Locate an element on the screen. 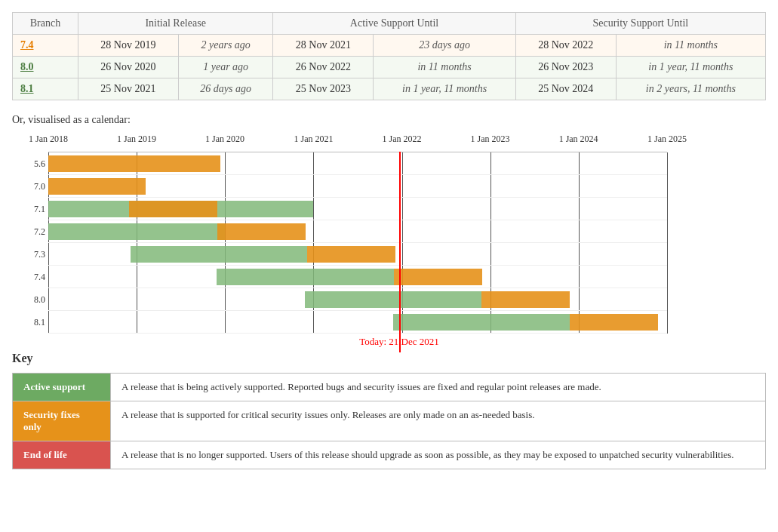 This screenshot has width=778, height=532. branch-link: 7.4 is located at coordinates (27, 45).